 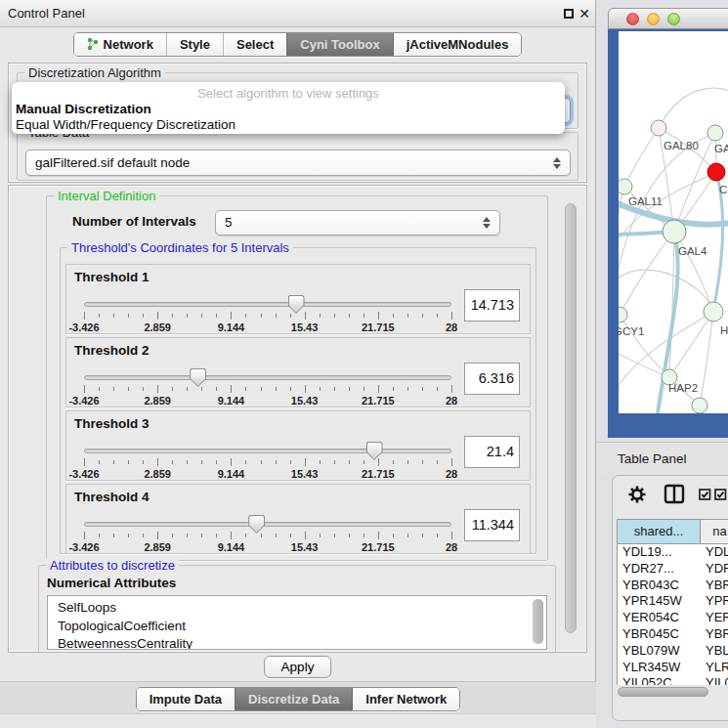 What do you see at coordinates (297, 622) in the screenshot?
I see `numerical-attributes-list: SelfLoopsTopologicalCoefficientBetweenne…` at bounding box center [297, 622].